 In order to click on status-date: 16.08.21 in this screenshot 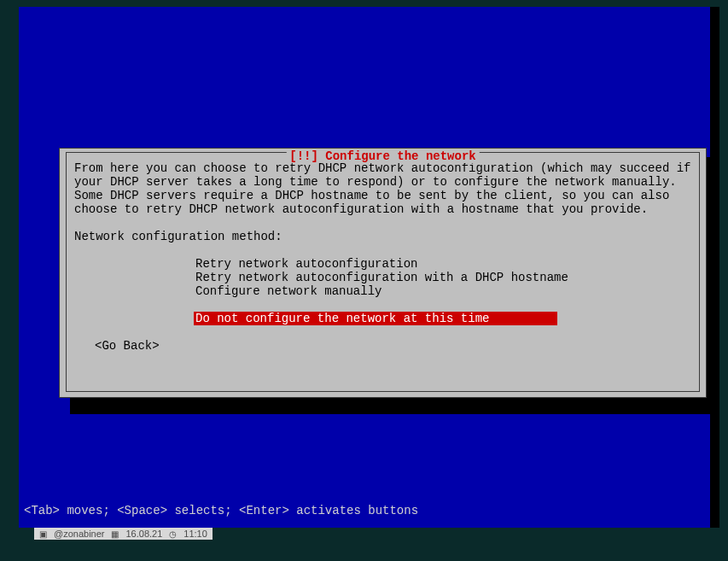, I will do `click(143, 534)`.